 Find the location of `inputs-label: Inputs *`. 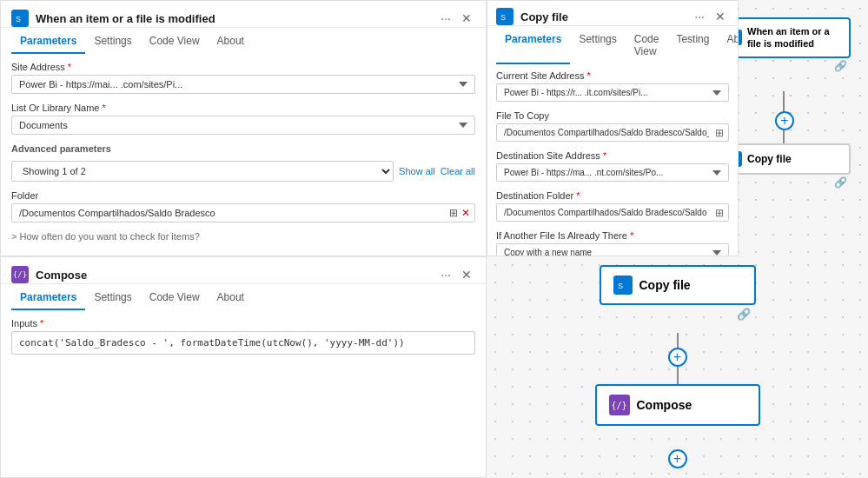

inputs-label: Inputs * is located at coordinates (243, 323).